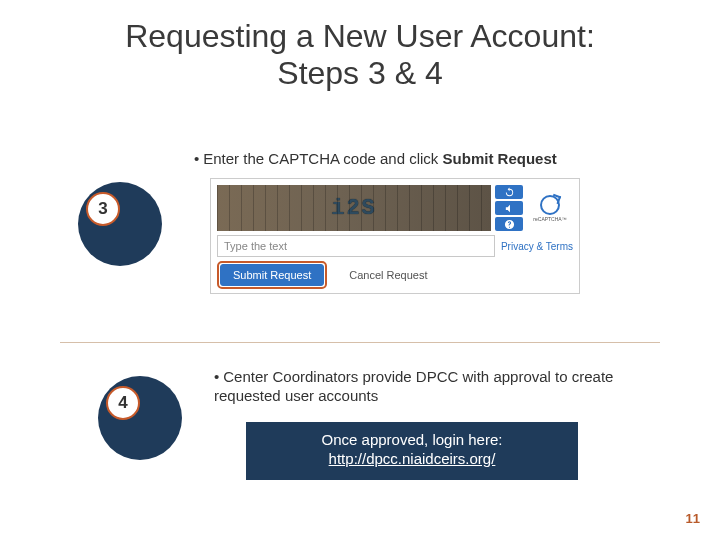 This screenshot has height=540, width=720. Describe the element at coordinates (509, 192) in the screenshot. I see `captcha-refresh-icon` at that location.